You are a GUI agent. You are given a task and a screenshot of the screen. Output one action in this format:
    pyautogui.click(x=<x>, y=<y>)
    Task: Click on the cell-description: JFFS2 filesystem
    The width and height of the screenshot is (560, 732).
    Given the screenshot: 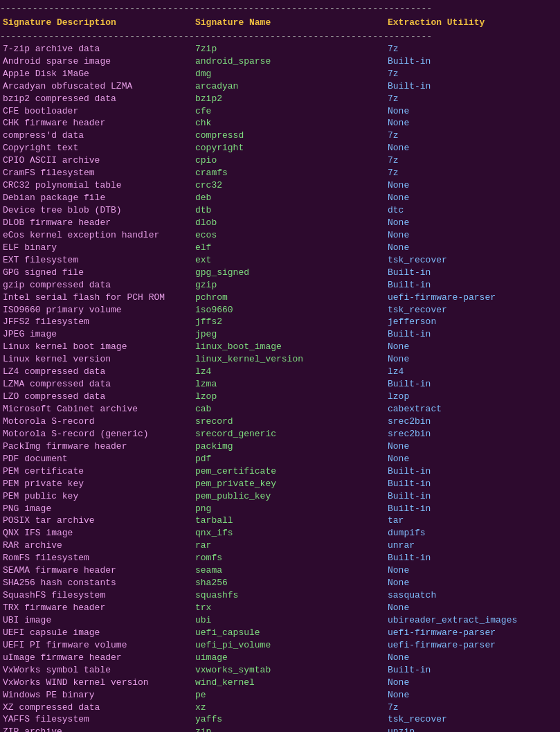 What is the action you would take?
    pyautogui.click(x=99, y=322)
    